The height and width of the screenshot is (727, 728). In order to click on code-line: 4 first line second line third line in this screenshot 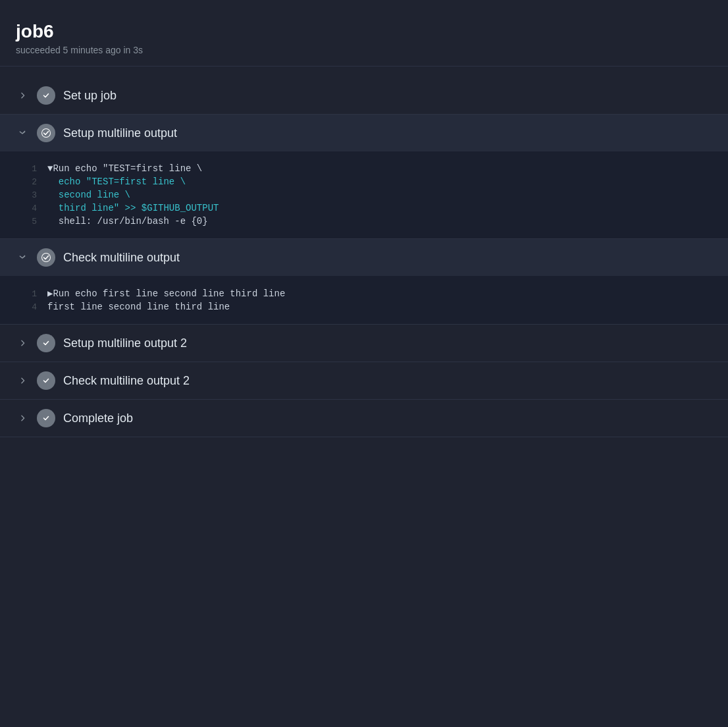, I will do `click(364, 307)`.